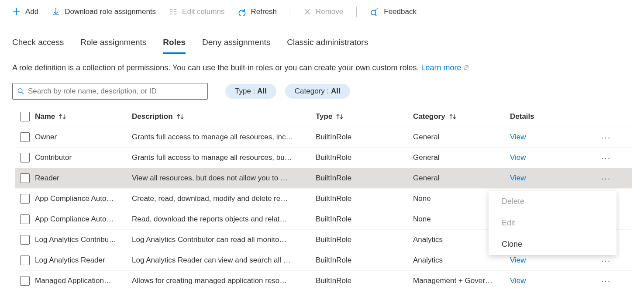 The height and width of the screenshot is (297, 644). What do you see at coordinates (364, 117) in the screenshot?
I see `column-header-type: Type` at bounding box center [364, 117].